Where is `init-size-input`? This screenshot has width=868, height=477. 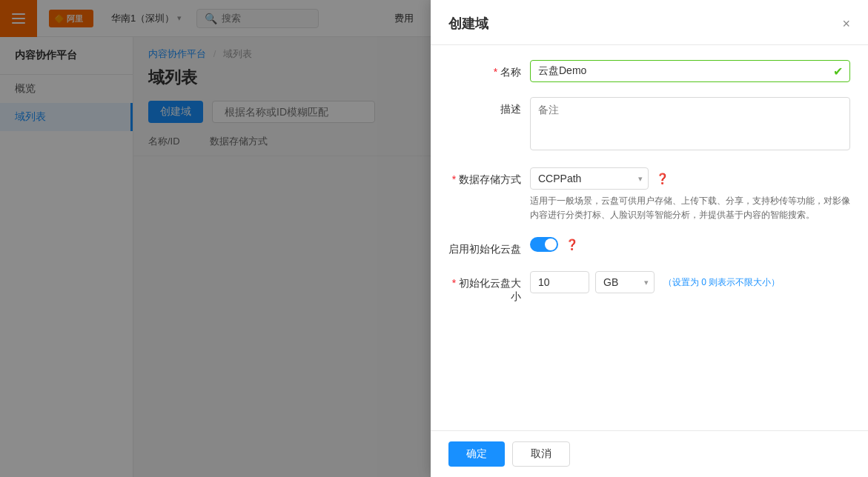
init-size-input is located at coordinates (560, 282).